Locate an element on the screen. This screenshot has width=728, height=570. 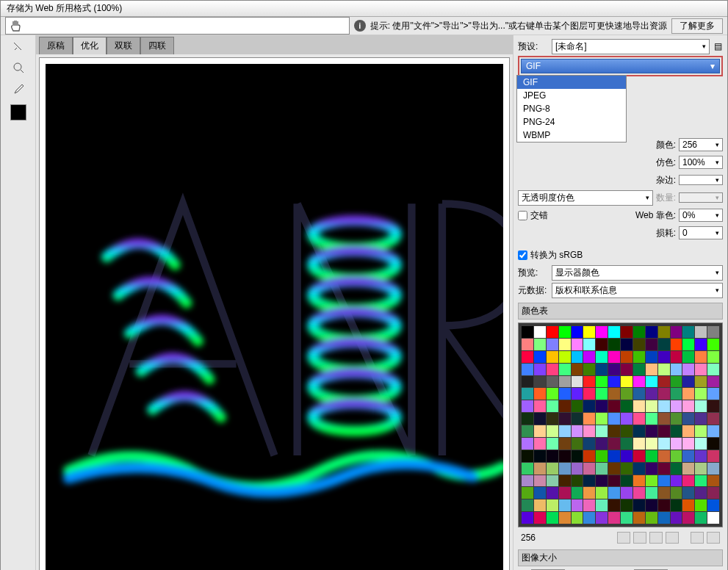
hand-tool-icon is located at coordinates (178, 26).